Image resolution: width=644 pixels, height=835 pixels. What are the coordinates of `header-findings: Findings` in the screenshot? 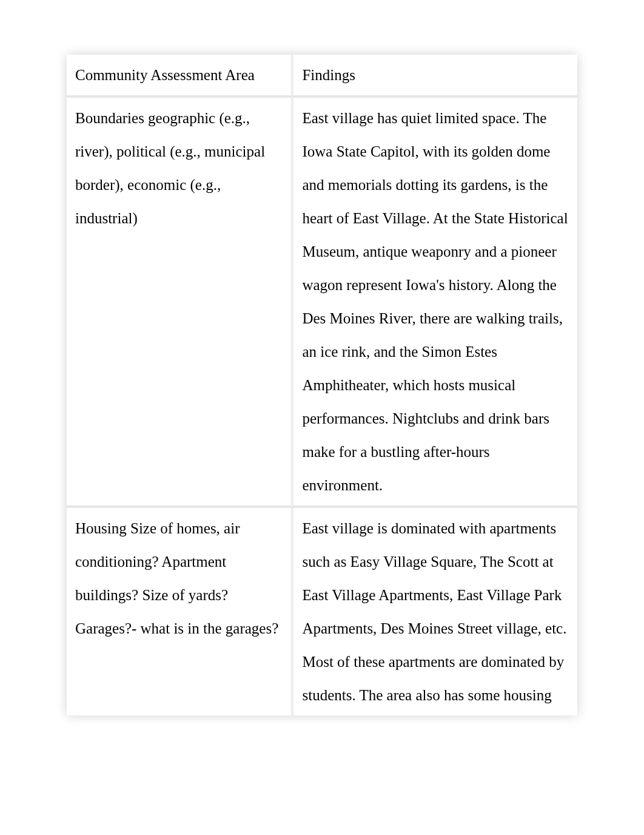 It's located at (434, 76).